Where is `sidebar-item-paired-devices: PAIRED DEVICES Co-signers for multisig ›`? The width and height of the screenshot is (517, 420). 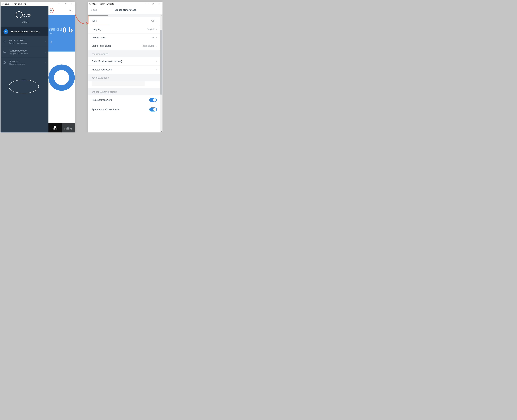
sidebar-item-paired-devices: PAIRED DEVICES Co-signers for multisig › is located at coordinates (24, 52).